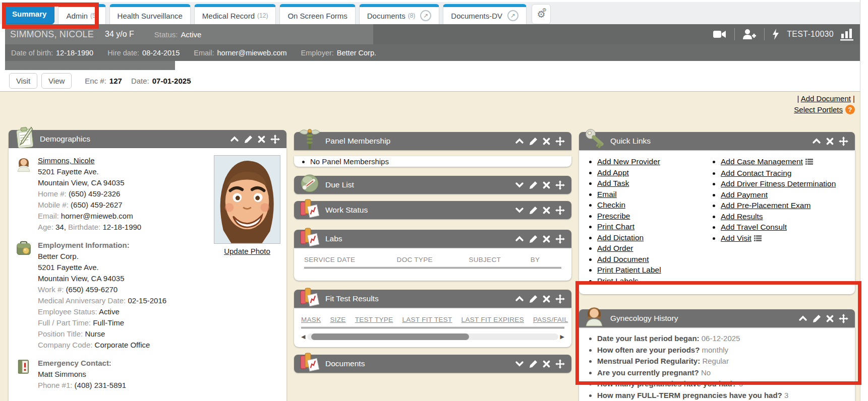 Image resolution: width=868 pixels, height=401 pixels. What do you see at coordinates (864, 201) in the screenshot?
I see `vertical-scrollbar` at bounding box center [864, 201].